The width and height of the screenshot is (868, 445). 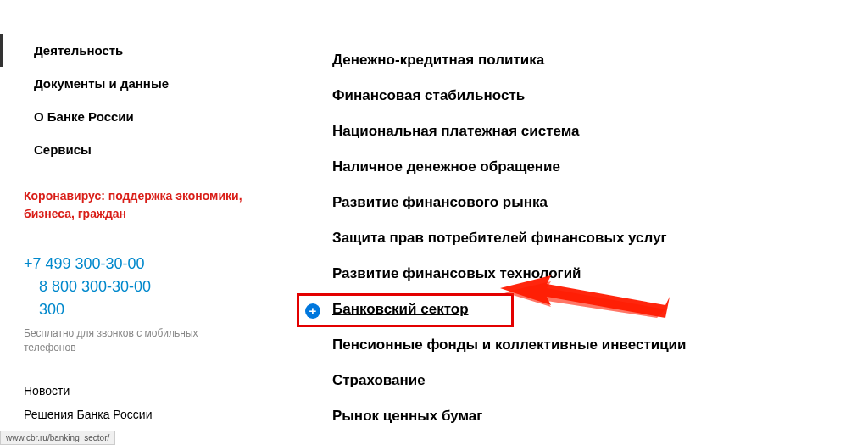 I want to click on highlighted-item-wrap: + Банковский сектор, so click(x=565, y=309).